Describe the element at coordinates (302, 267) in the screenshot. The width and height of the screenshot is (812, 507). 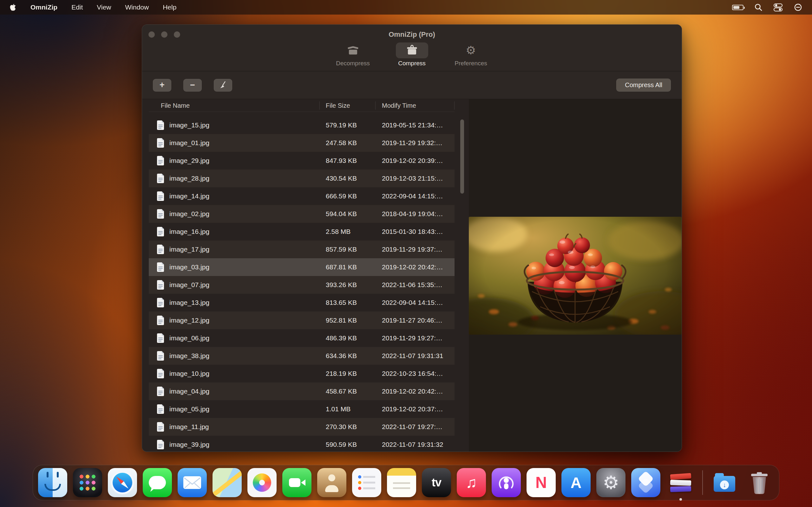
I see `table-row: image_03.jpg 687.81 KB 2019-12-02 20:42:…` at that location.